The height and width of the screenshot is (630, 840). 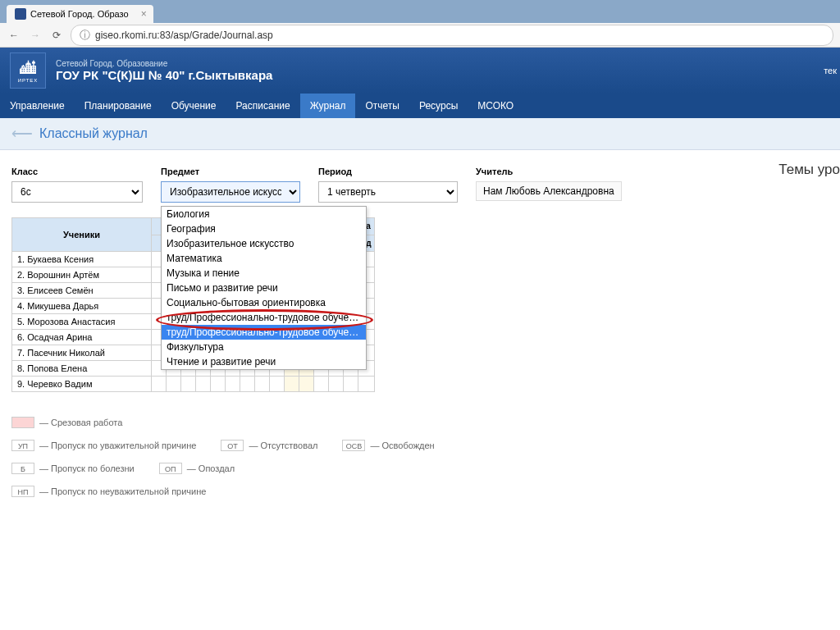 What do you see at coordinates (82, 276) in the screenshot?
I see `student-name: 2. Ворошнин Артём` at bounding box center [82, 276].